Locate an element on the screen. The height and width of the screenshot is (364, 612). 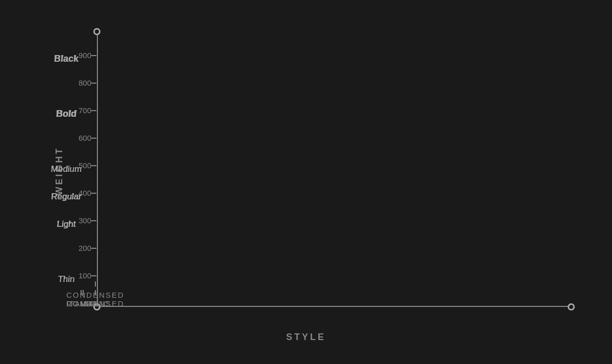
label-italic-black: Black is located at coordinates (66, 59).